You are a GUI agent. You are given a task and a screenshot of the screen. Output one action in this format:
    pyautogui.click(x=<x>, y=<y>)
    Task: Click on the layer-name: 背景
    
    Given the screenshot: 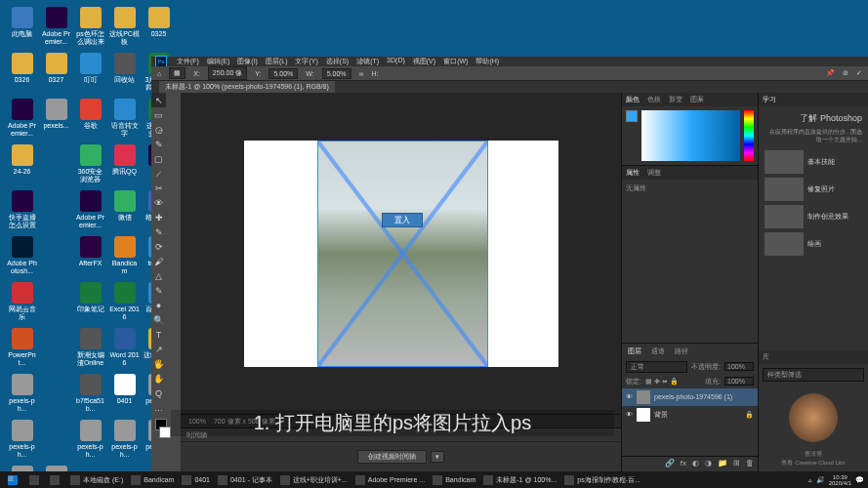 What is the action you would take?
    pyautogui.click(x=661, y=415)
    